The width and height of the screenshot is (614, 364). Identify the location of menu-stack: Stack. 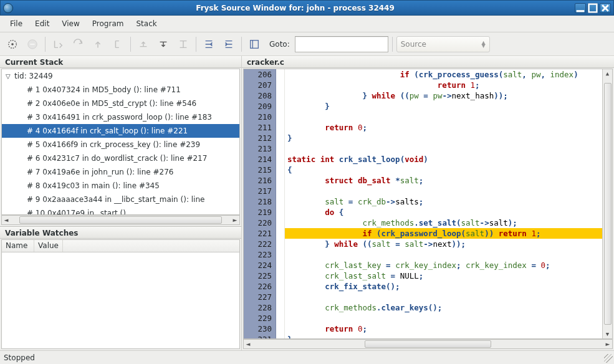
(146, 24).